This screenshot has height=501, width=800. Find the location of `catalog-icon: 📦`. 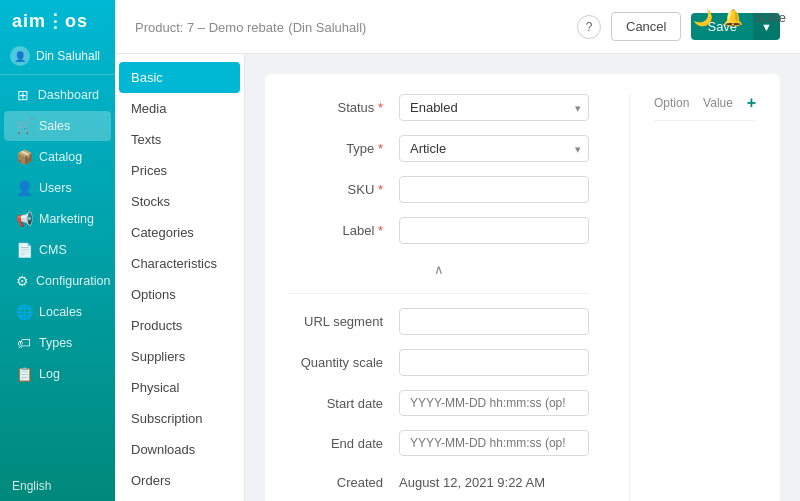

catalog-icon: 📦 is located at coordinates (24, 157).